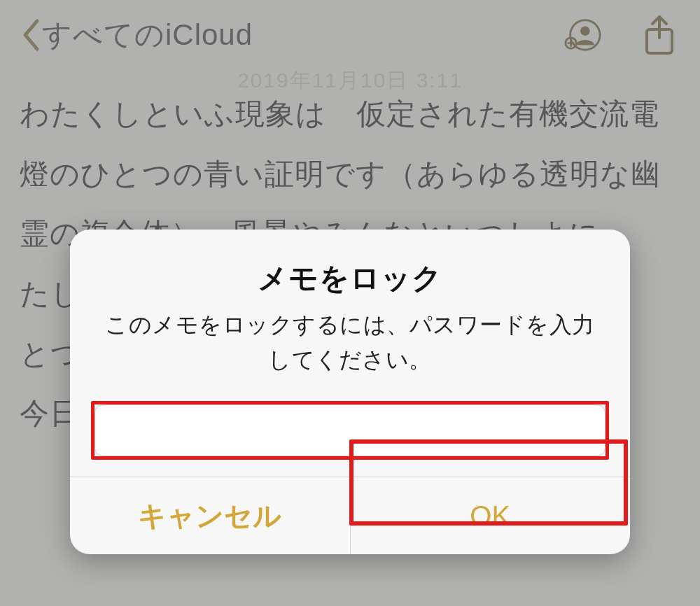 Image resolution: width=700 pixels, height=606 pixels. What do you see at coordinates (210, 516) in the screenshot?
I see `cancel-button: キャンセル` at bounding box center [210, 516].